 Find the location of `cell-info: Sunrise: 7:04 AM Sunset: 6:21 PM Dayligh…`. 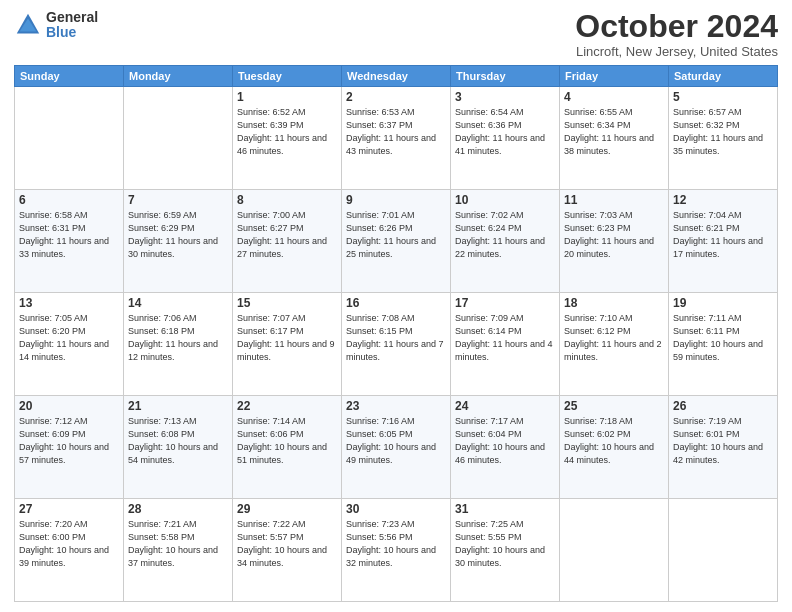

cell-info: Sunrise: 7:04 AM Sunset: 6:21 PM Dayligh… is located at coordinates (723, 235).